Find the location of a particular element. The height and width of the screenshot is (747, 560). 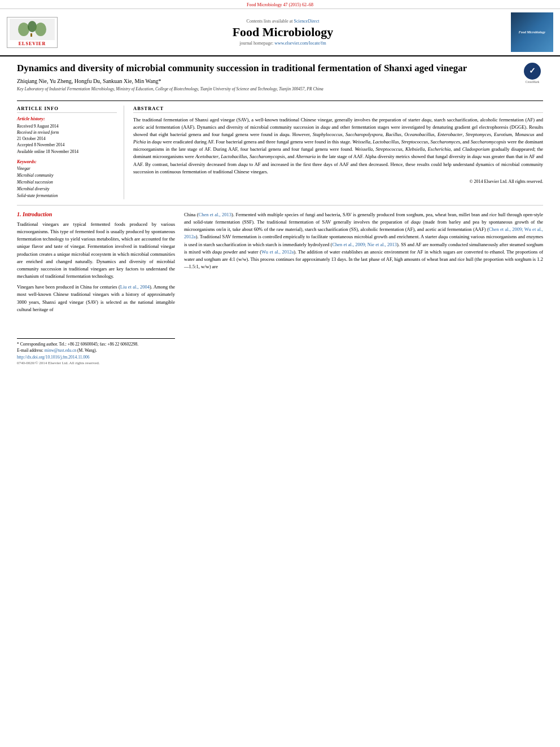

abstract-column: ABSTRACT The traditional fermentation of… is located at coordinates (338, 152).